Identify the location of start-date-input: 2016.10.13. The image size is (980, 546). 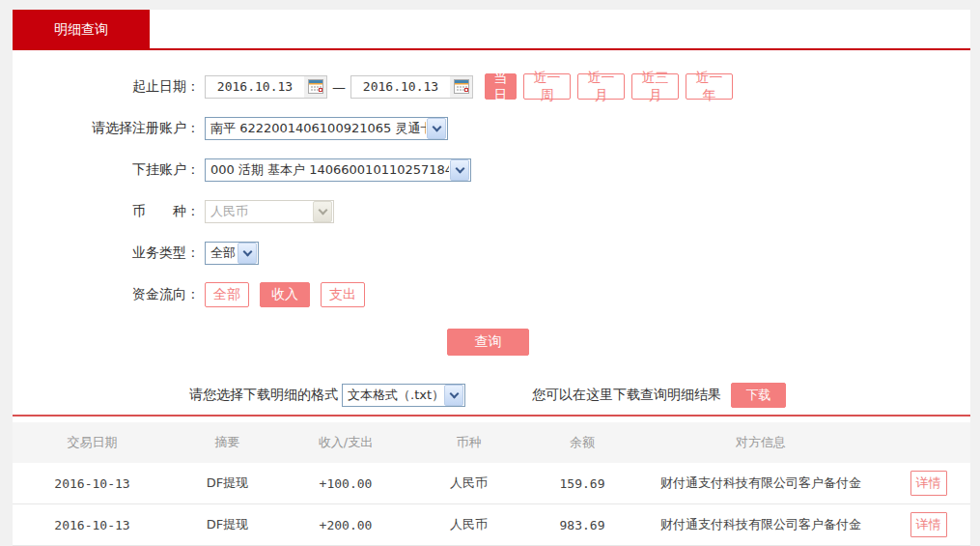
(266, 87).